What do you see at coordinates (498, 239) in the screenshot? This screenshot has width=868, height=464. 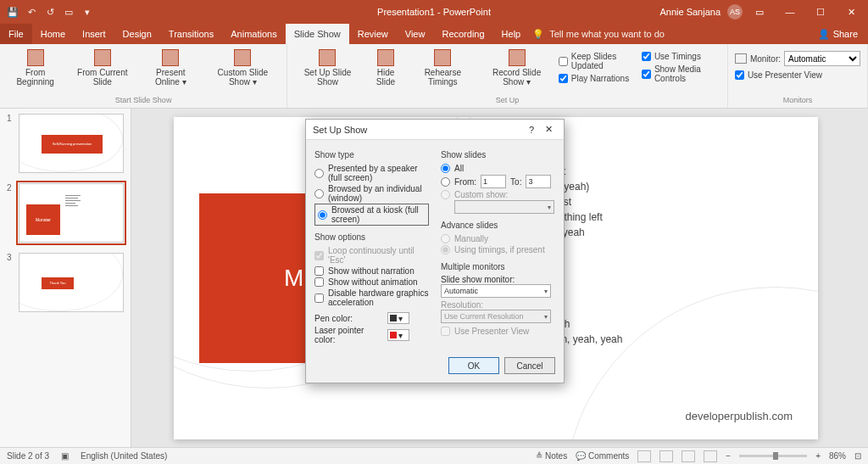 I see `opt-manually: Manually` at bounding box center [498, 239].